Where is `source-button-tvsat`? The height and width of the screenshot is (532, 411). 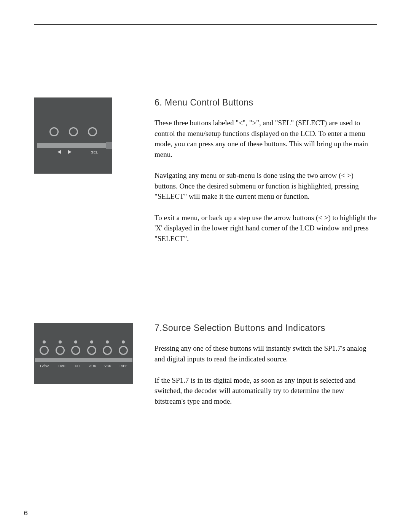 source-button-tvsat is located at coordinates (44, 350).